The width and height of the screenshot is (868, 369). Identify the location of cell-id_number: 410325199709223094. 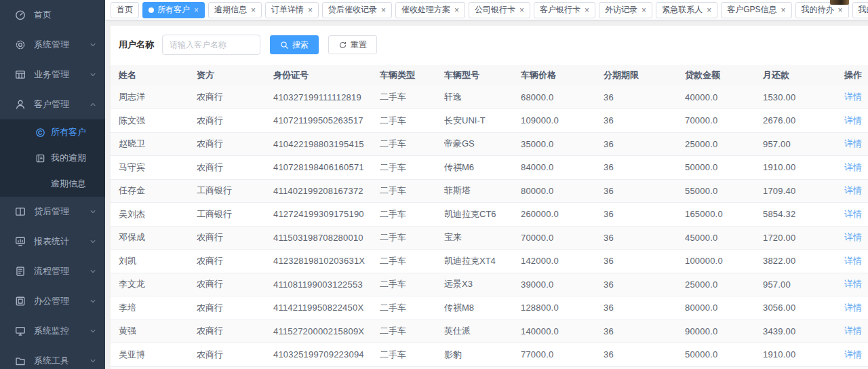
(319, 355).